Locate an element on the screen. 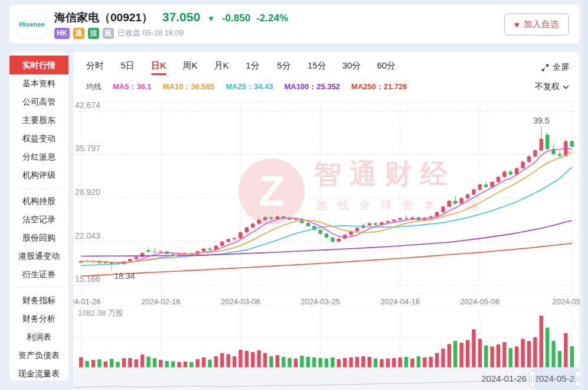 This screenshot has height=390, width=588. badge-通: 通 is located at coordinates (79, 33).